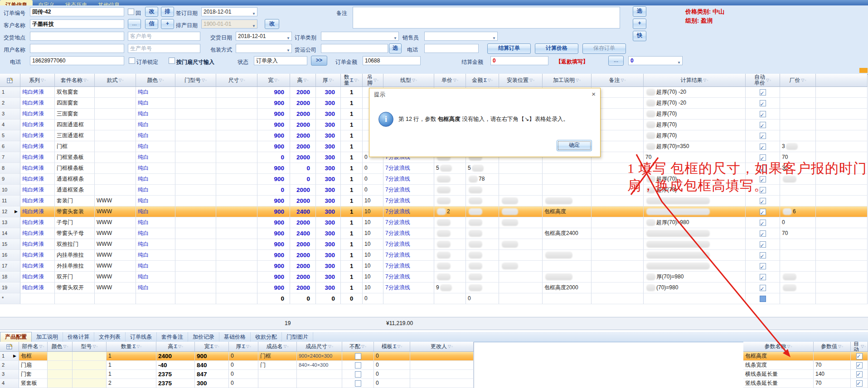 The height and width of the screenshot is (388, 868). I want to click on column-header: 厚▽▫, so click(328, 81).